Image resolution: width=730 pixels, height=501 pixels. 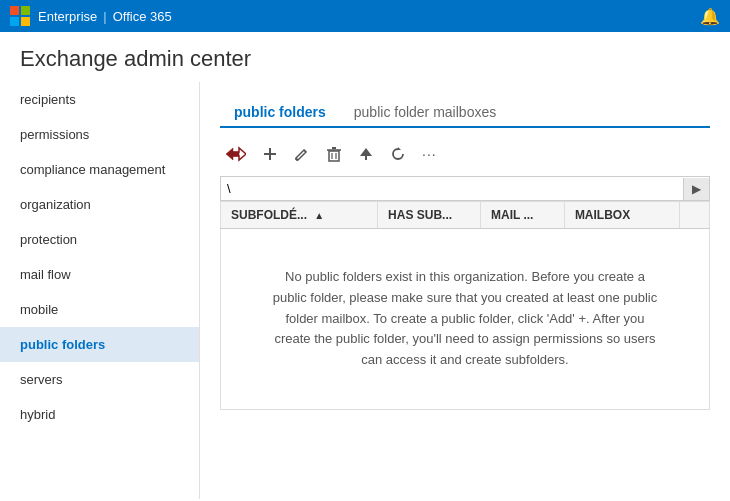 I want to click on toolbar: ···, so click(x=465, y=154).